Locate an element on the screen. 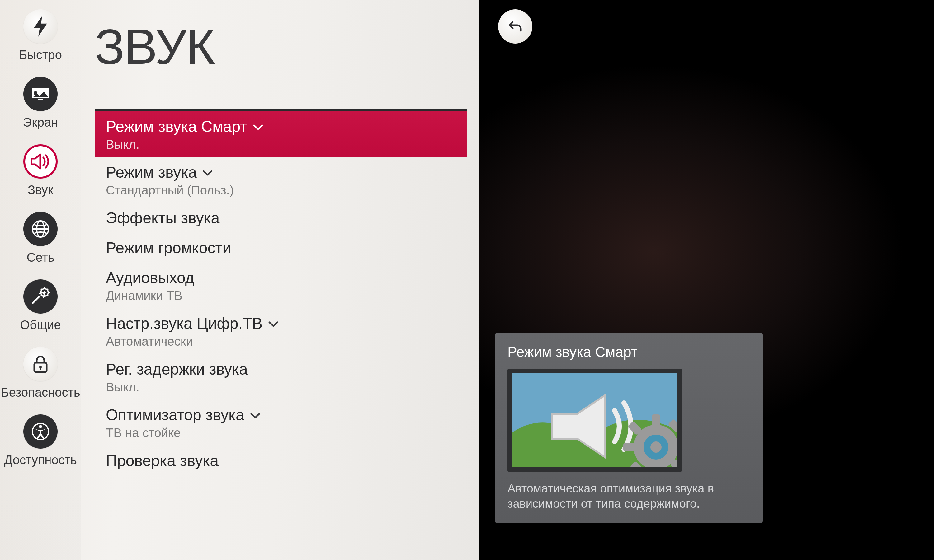 Image resolution: width=934 pixels, height=560 pixels. sidebar-item-network: Сеть is located at coordinates (40, 238).